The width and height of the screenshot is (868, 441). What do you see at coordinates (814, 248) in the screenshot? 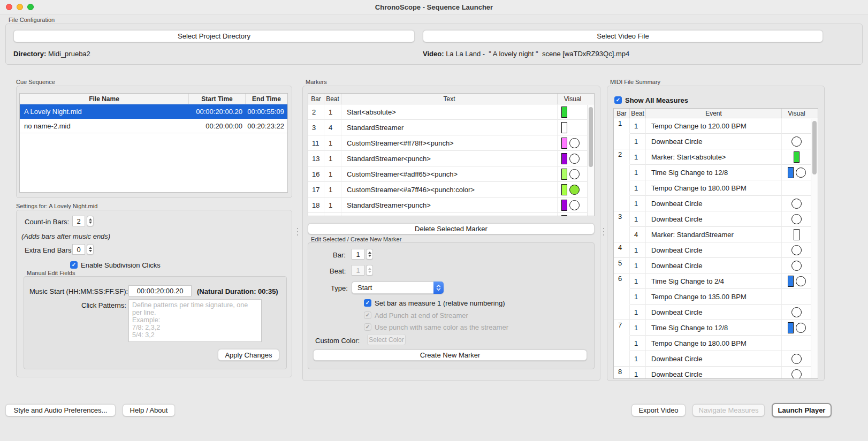
I see `midi-scrollbar` at bounding box center [814, 248].